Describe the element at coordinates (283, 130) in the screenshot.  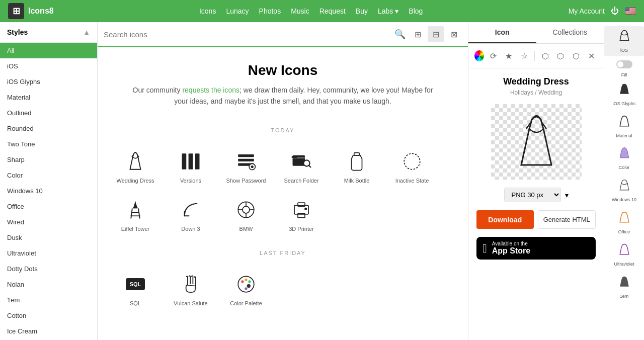
I see `section-today: TODAY` at that location.